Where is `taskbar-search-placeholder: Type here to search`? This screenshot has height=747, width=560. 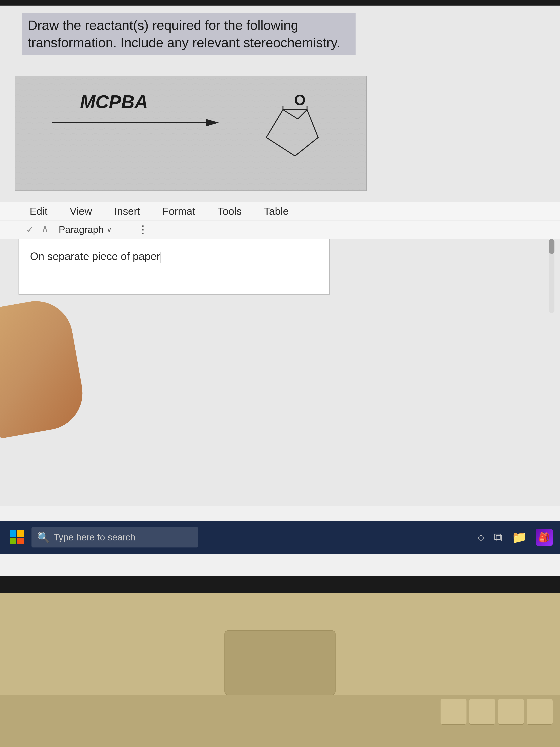
taskbar-search-placeholder: Type here to search is located at coordinates (95, 537).